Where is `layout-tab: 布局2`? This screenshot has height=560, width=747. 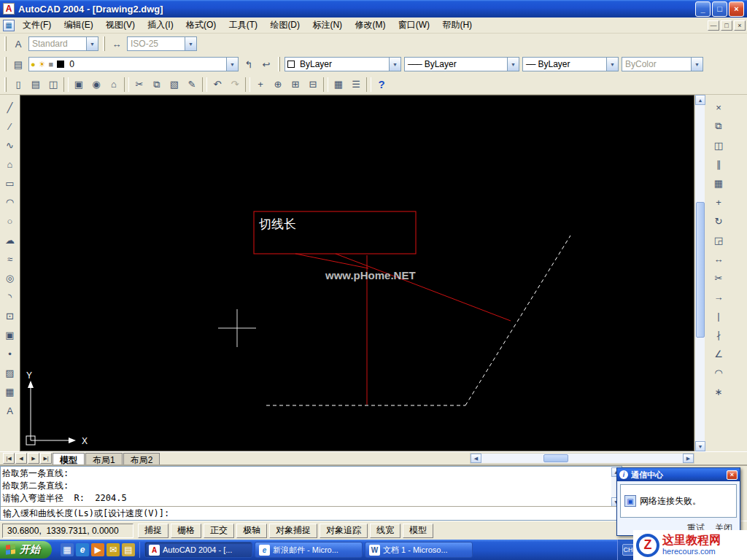
layout-tab: 布局2 is located at coordinates (142, 459).